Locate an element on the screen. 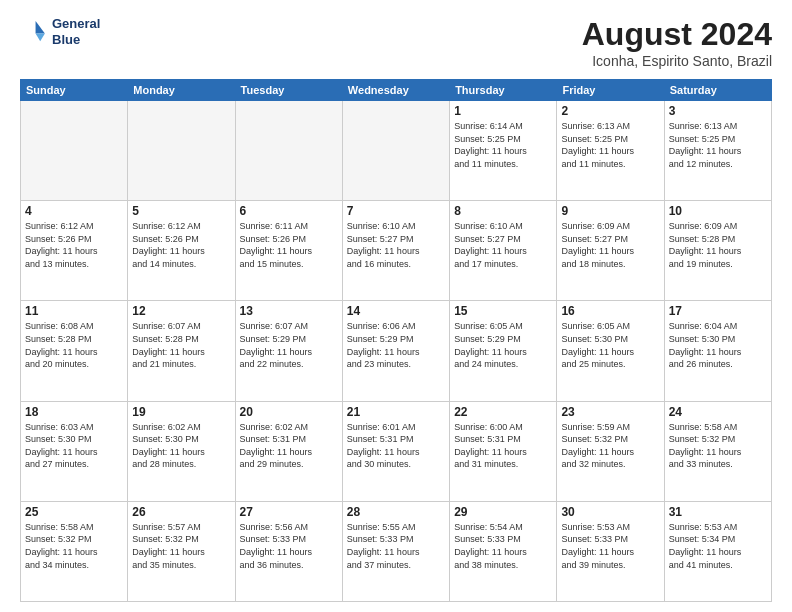 The image size is (792, 612). day-number: 11 is located at coordinates (74, 311).